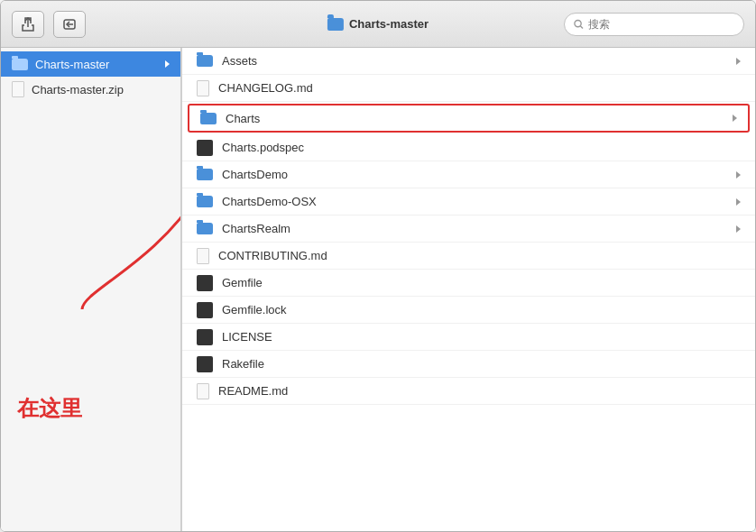 The height and width of the screenshot is (532, 756). I want to click on file-row: README.md, so click(469, 391).